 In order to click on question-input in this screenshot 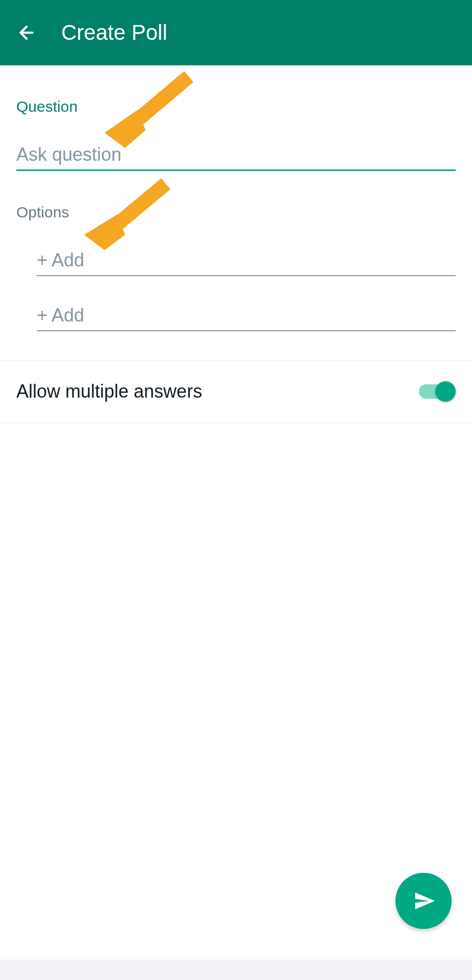, I will do `click(236, 155)`.